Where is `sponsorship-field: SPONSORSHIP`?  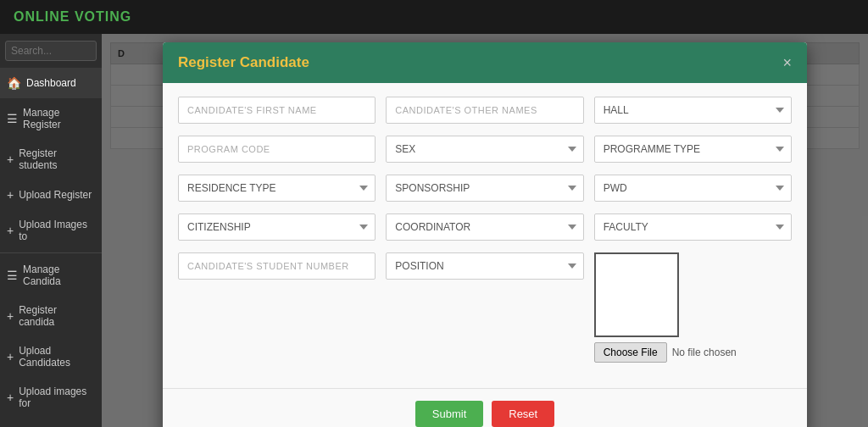 sponsorship-field: SPONSORSHIP is located at coordinates (485, 188).